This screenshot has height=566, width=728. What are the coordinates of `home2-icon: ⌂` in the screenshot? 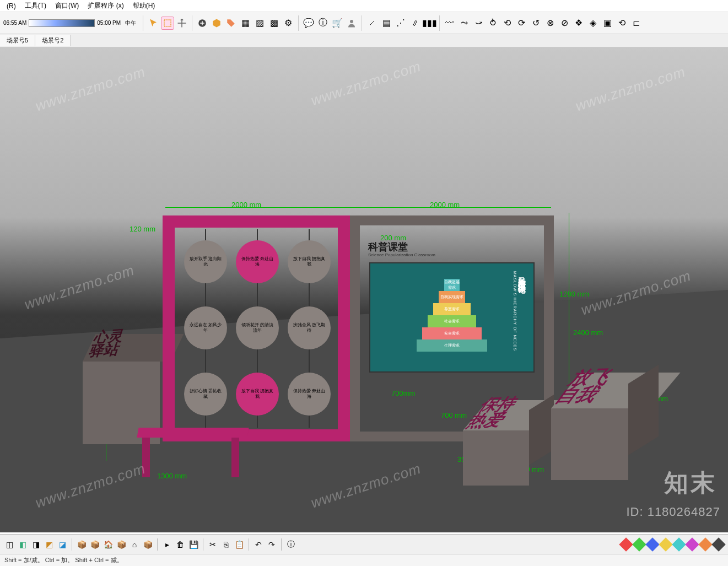 It's located at (134, 545).